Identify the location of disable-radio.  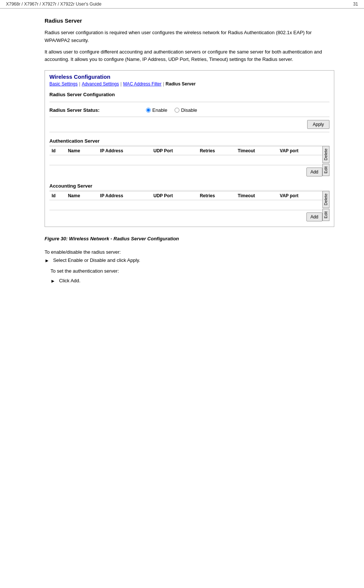
(177, 110).